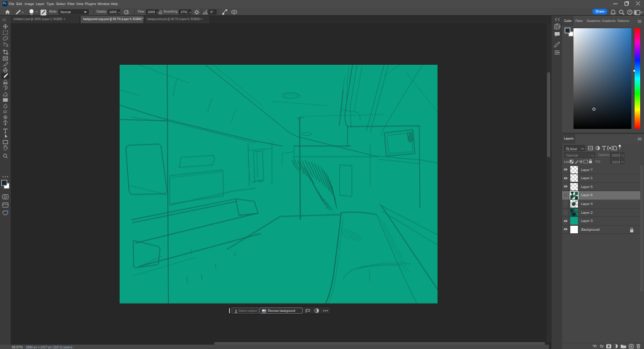 The height and width of the screenshot is (349, 644). What do you see at coordinates (602, 346) in the screenshot?
I see `svg-text: fx` at bounding box center [602, 346].